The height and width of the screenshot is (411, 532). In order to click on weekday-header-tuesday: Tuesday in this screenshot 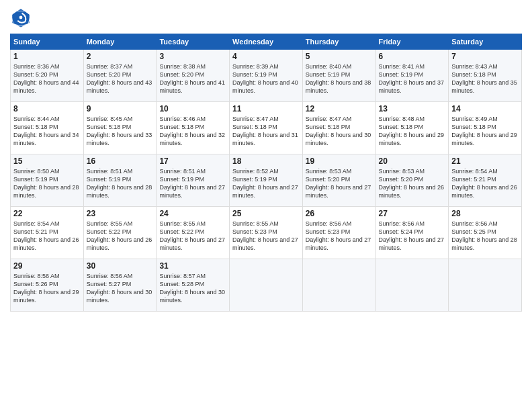, I will do `click(193, 42)`.